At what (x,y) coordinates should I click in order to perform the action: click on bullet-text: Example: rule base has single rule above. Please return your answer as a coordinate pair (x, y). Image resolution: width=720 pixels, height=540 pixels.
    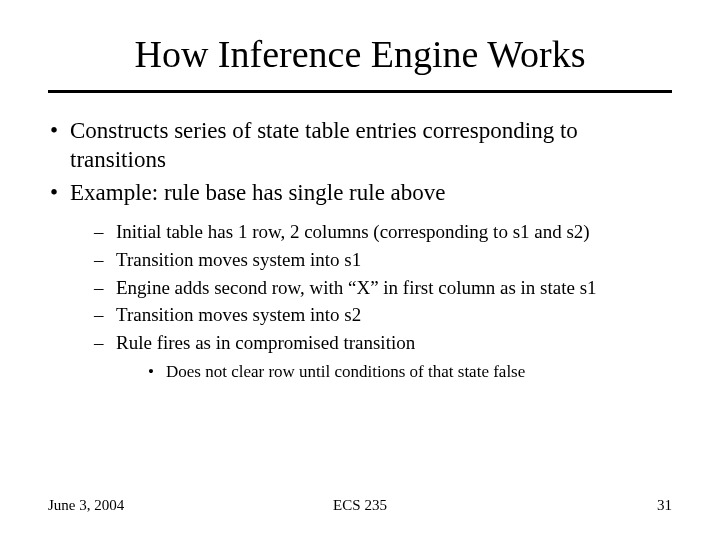
    Looking at the image, I should click on (258, 192).